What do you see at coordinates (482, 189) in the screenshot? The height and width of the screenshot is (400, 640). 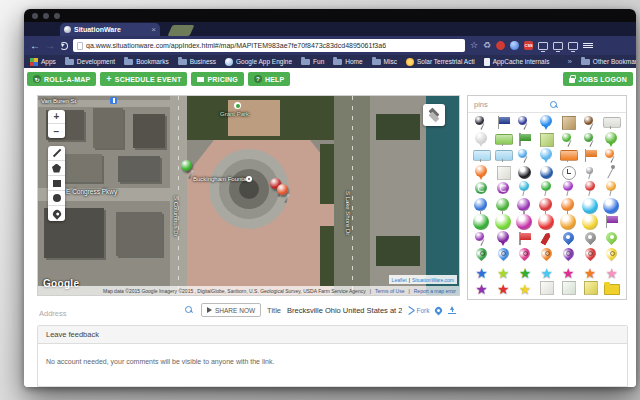 I see `ornament-pin` at bounding box center [482, 189].